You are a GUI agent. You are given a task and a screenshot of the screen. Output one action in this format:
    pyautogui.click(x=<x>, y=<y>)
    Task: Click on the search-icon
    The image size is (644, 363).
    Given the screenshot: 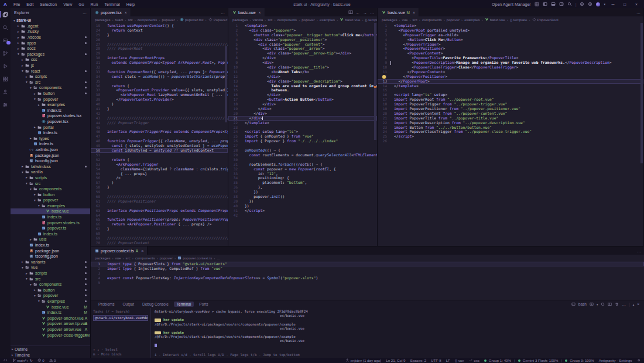 What is the action you would take?
    pyautogui.click(x=570, y=4)
    